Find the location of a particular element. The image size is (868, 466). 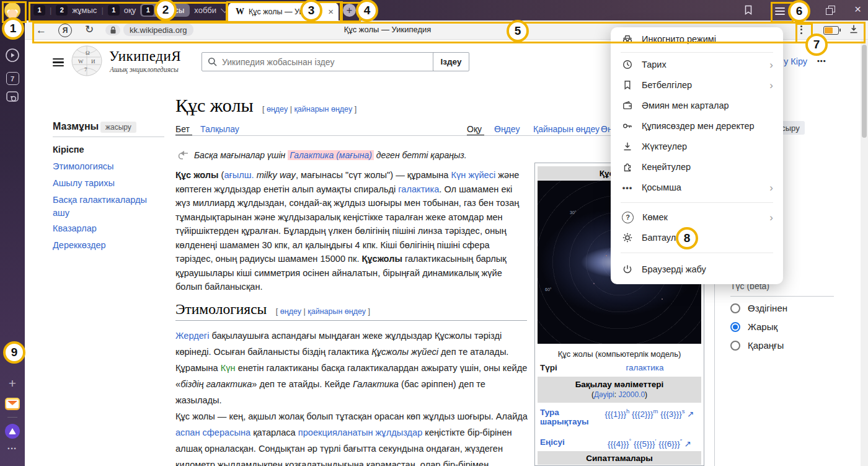

toc-item-sources: Дереккөздер is located at coordinates (79, 246).